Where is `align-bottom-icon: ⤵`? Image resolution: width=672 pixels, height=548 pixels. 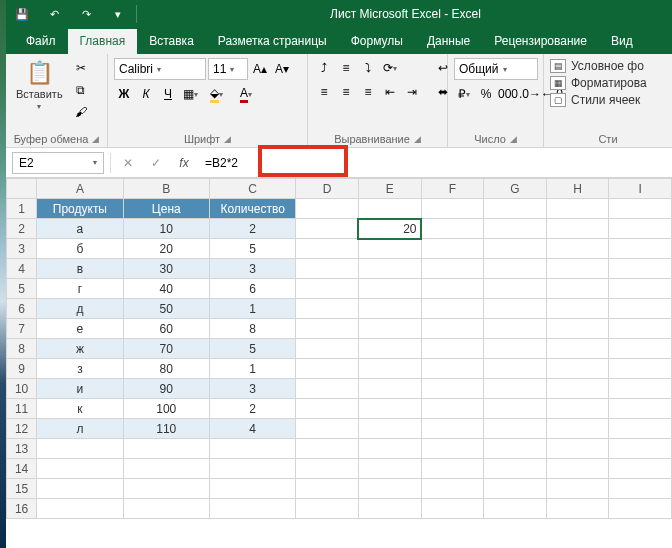 align-bottom-icon: ⤵ is located at coordinates (368, 68).